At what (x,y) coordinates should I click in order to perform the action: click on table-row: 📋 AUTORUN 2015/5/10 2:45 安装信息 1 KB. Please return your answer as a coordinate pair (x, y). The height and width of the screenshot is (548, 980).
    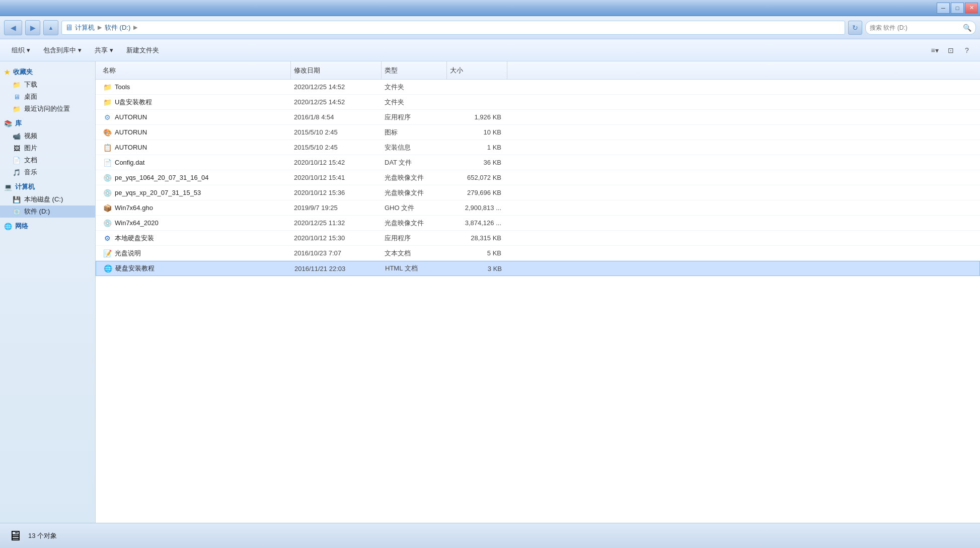
    Looking at the image, I should click on (538, 148).